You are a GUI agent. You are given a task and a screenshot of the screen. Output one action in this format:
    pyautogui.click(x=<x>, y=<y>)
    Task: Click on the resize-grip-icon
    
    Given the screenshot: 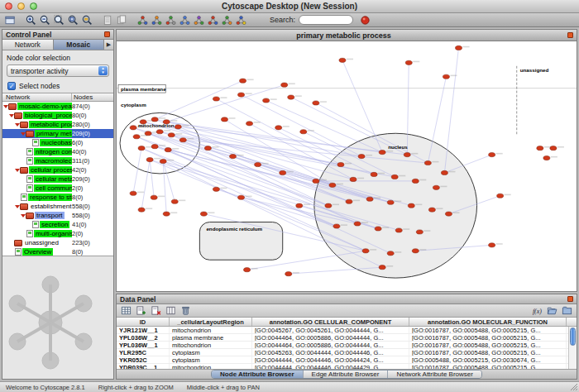 What is the action you would take?
    pyautogui.click(x=574, y=387)
    